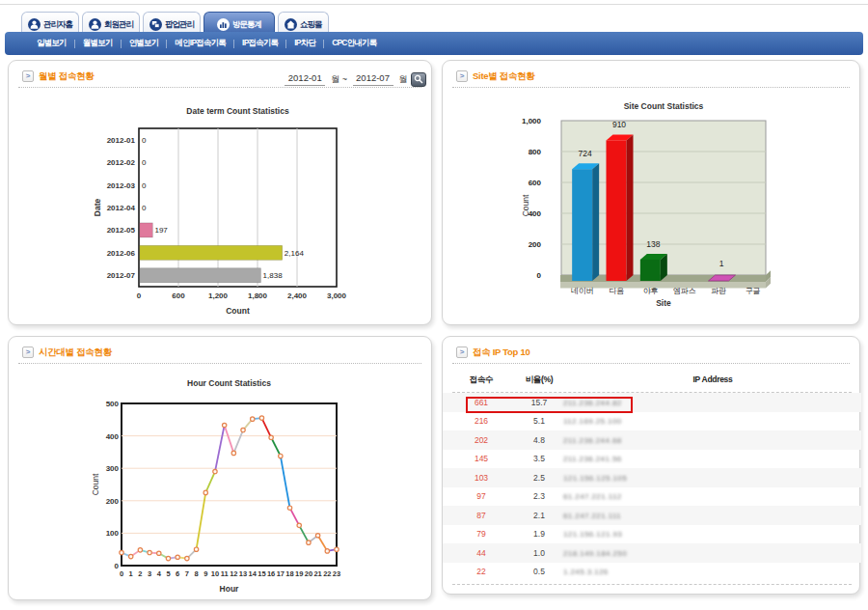 Image resolution: width=868 pixels, height=610 pixels. What do you see at coordinates (52, 43) in the screenshot?
I see `subnav-item-1: 일별보기` at bounding box center [52, 43].